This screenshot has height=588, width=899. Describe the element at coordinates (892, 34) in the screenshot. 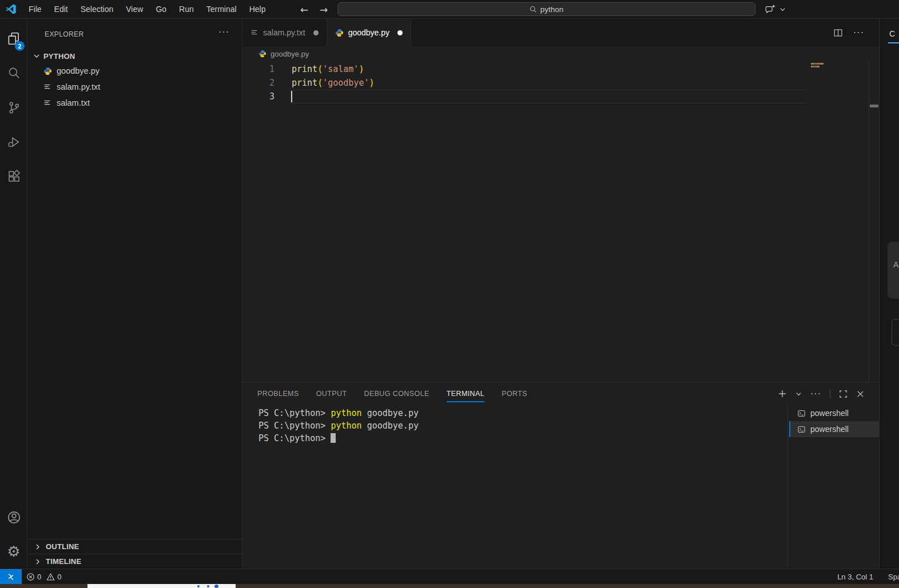

I see `chat-tab-partial: C` at that location.